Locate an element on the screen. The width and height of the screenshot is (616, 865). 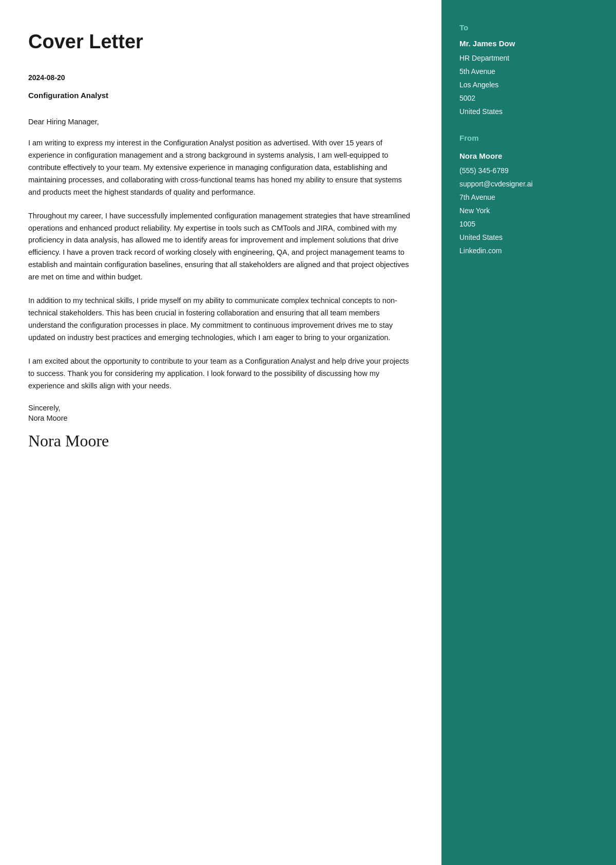
letter-paragraph-3: In addition to my technical skills, I pr… is located at coordinates (221, 319).